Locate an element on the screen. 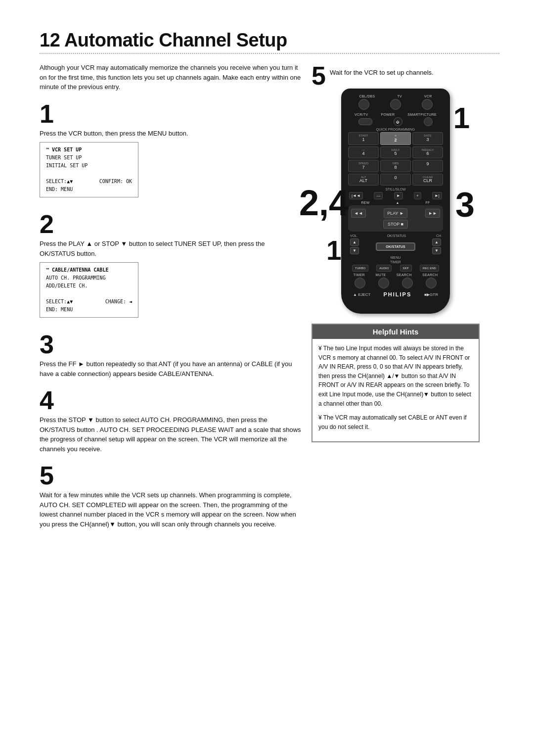 Image resolution: width=534 pixels, height=756 pixels. skip-btn: SKP is located at coordinates (406, 268).